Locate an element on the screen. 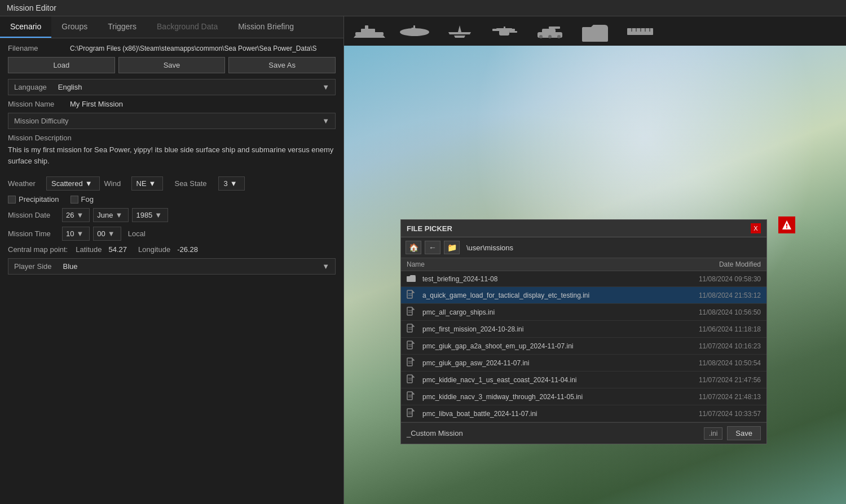  fp-extension-filter: .ini is located at coordinates (713, 434).